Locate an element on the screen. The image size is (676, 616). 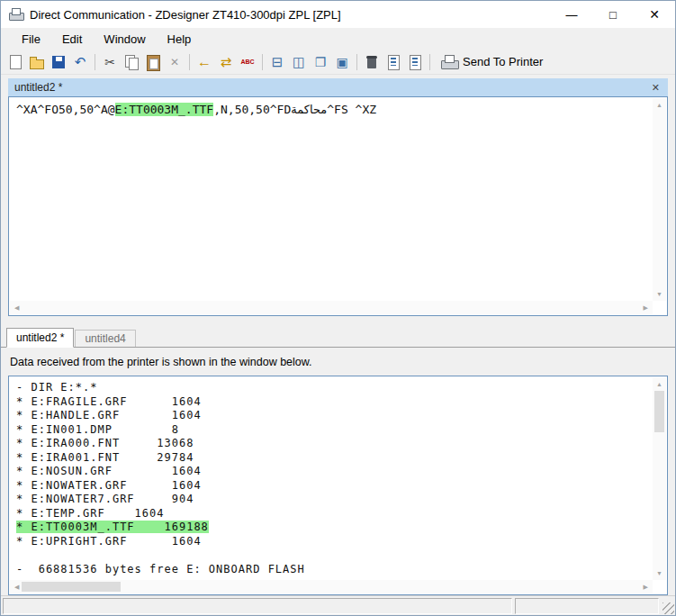
paste-icon is located at coordinates (153, 62).